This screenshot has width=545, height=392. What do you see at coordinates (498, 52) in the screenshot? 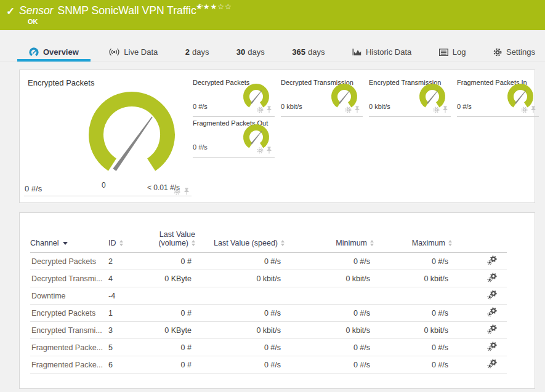
I see `gear-icon` at bounding box center [498, 52].